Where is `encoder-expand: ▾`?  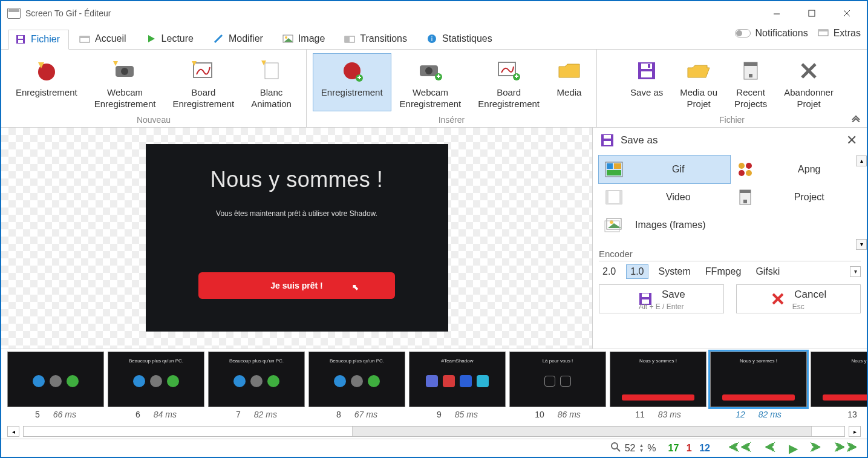 encoder-expand: ▾ is located at coordinates (855, 272).